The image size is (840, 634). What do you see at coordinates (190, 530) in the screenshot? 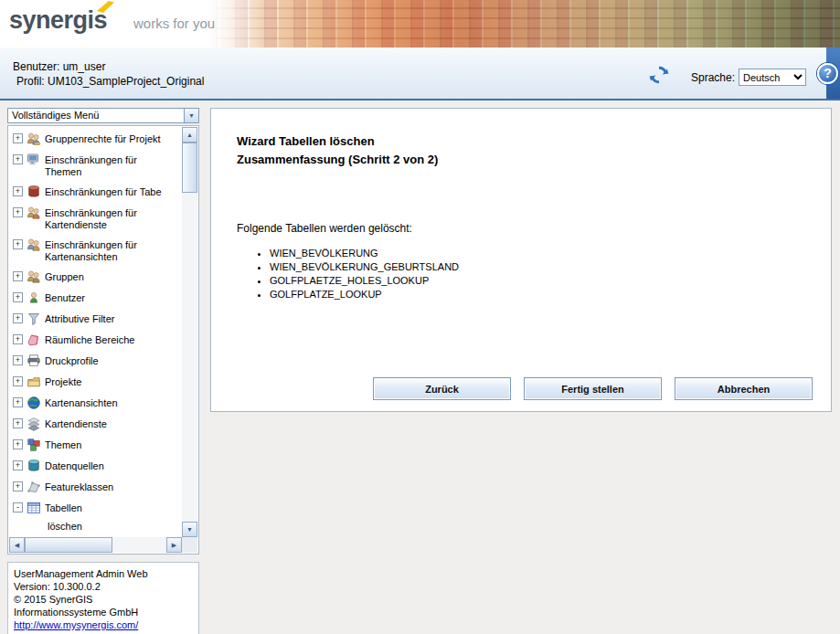
I see `scroll-down-icon: ▼` at bounding box center [190, 530].